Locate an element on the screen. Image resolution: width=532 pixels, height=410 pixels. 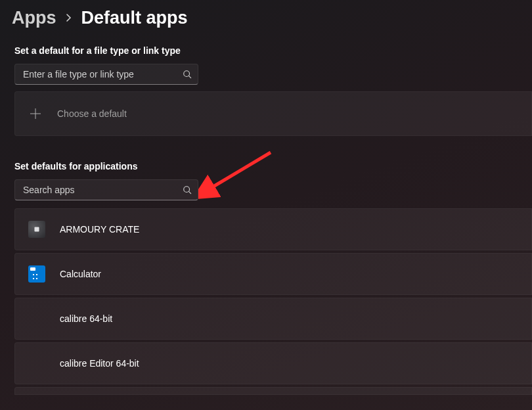
app-row-partial is located at coordinates (273, 391).